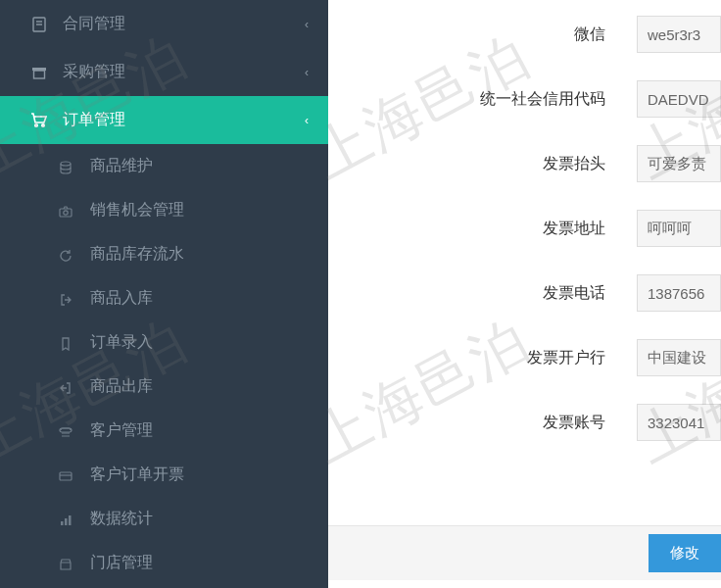 Image resolution: width=721 pixels, height=588 pixels. Describe the element at coordinates (482, 359) in the screenshot. I see `form-label: 发票开户行` at that location.